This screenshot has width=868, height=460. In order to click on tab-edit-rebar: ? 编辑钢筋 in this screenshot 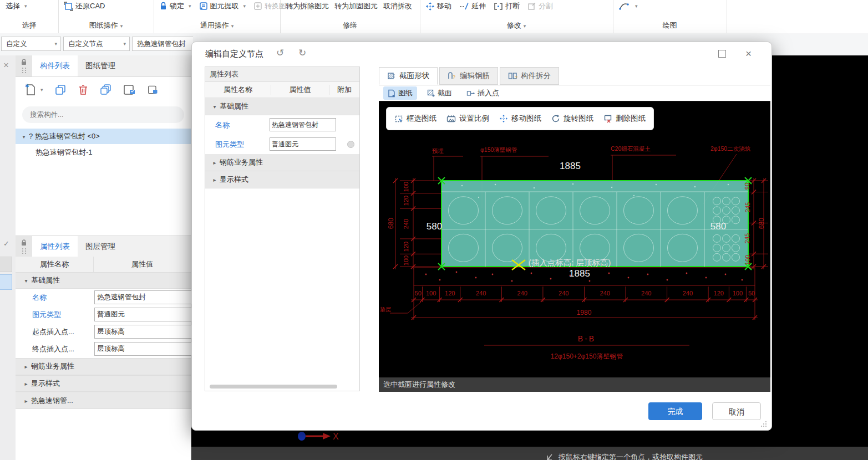, I will do `click(469, 76)`.